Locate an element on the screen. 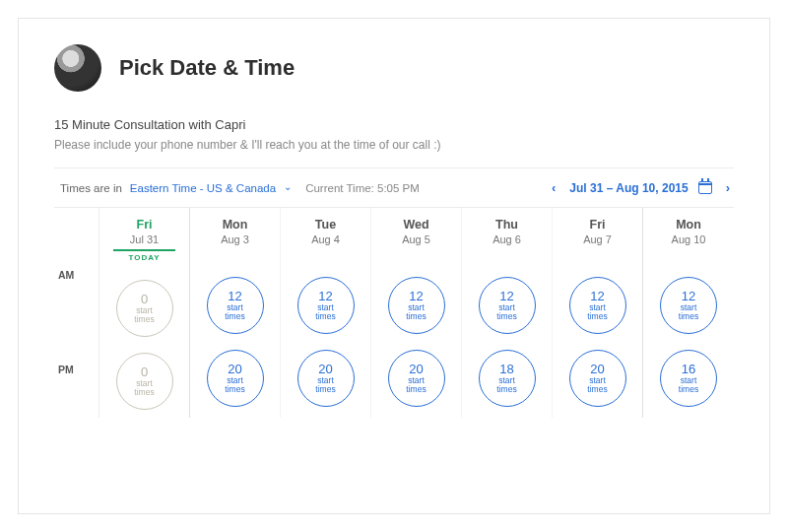  date-range-nav: ‹ Jul 31 – Aug 10, 2015 › is located at coordinates (640, 187).